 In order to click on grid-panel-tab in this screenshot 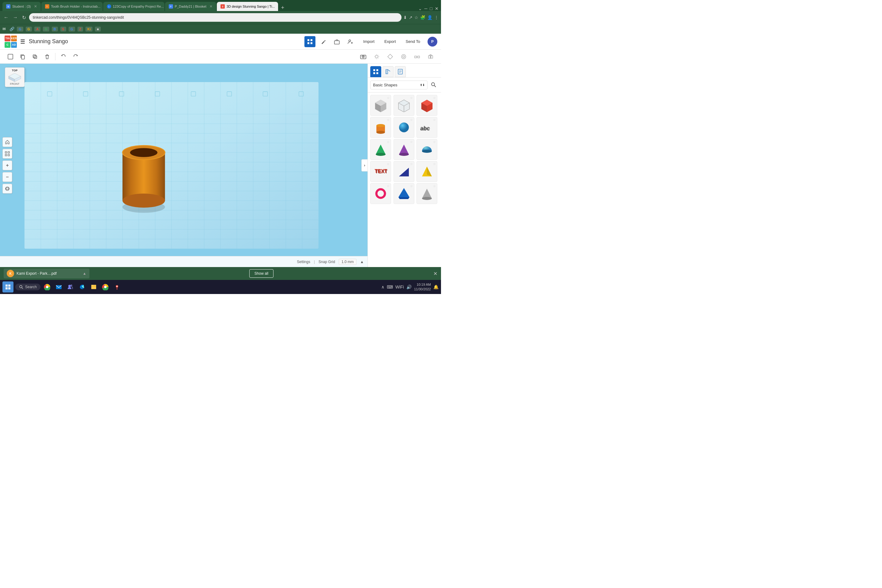, I will do `click(376, 72)`.